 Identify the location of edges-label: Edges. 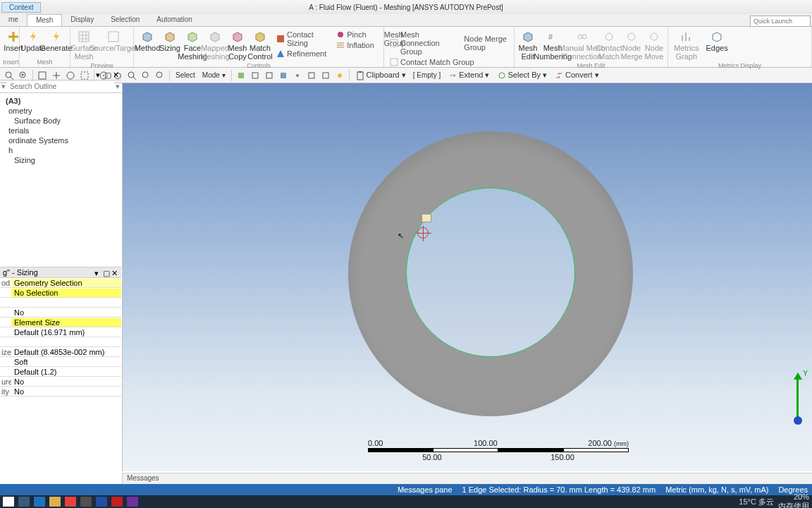
(716, 48).